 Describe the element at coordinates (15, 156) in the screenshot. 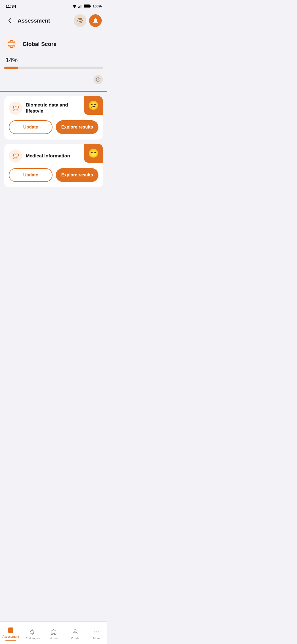

I see `medical-card-icon` at that location.